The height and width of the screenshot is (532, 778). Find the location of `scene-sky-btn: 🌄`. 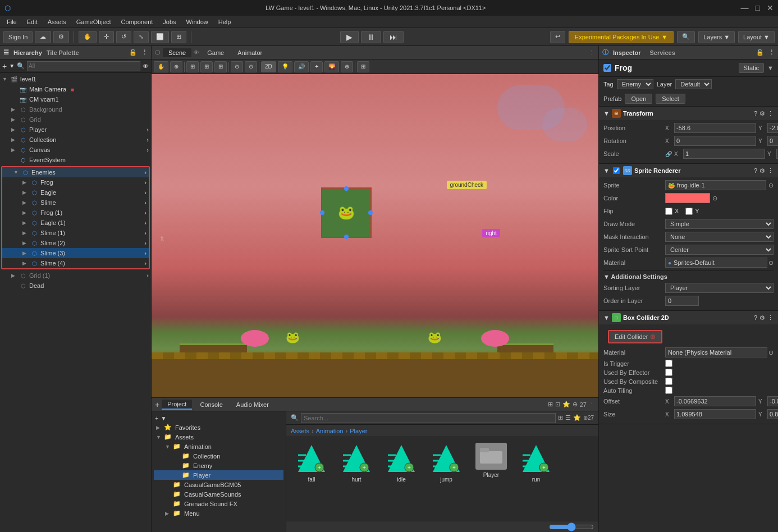

scene-sky-btn: 🌄 is located at coordinates (332, 67).